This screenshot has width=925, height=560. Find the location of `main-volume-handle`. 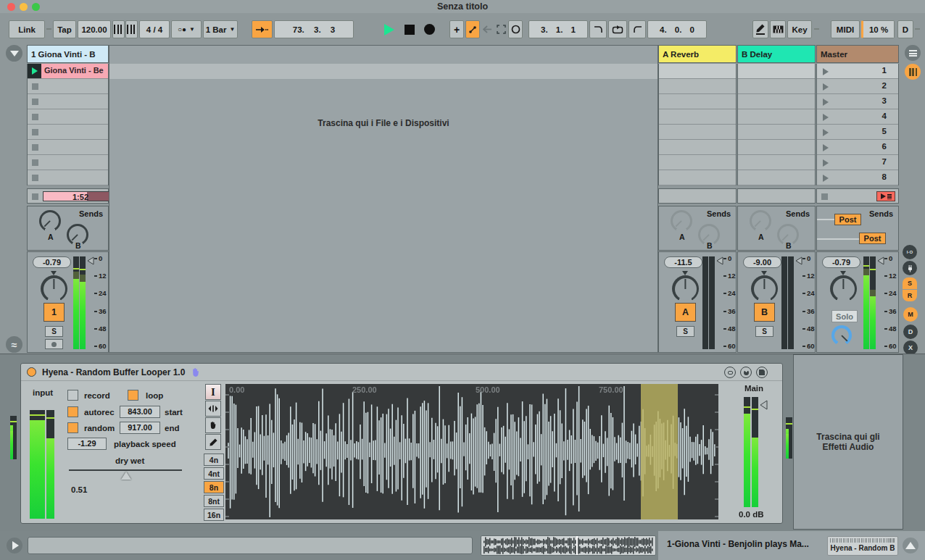

main-volume-handle is located at coordinates (763, 405).